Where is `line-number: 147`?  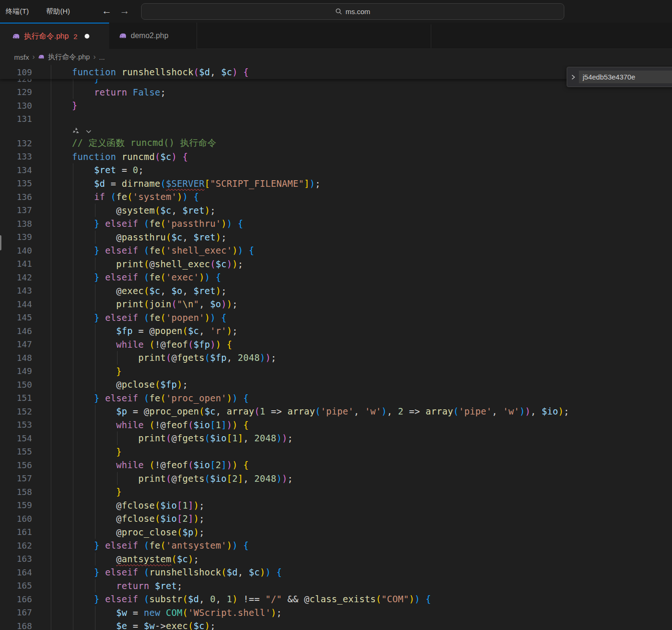 line-number: 147 is located at coordinates (16, 344).